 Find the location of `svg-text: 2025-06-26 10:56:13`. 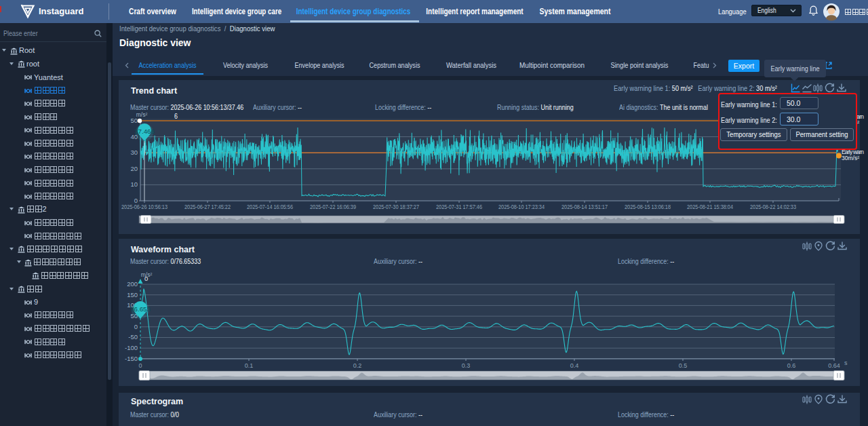

svg-text: 2025-06-26 10:56:13 is located at coordinates (144, 207).